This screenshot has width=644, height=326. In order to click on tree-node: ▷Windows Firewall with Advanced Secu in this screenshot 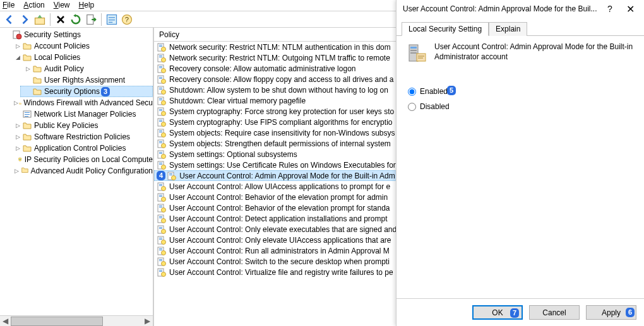, I will do `click(81, 103)`.